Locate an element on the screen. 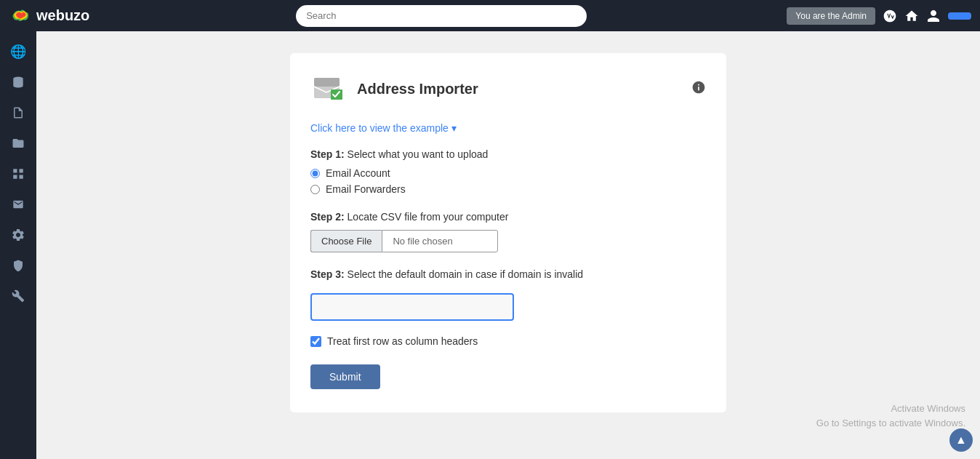  step2-label: Step 2: Locate CSV file from your comput… is located at coordinates (508, 217).